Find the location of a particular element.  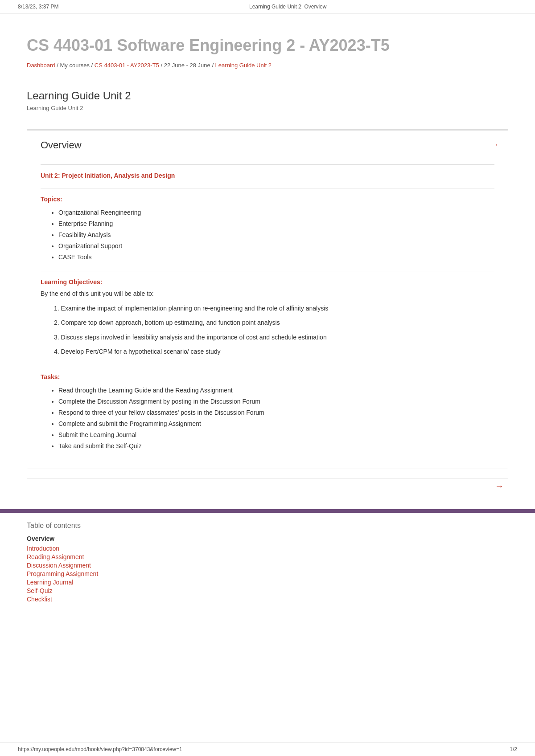

top-bar-title: Learning Guide Unit 2: Overview is located at coordinates (288, 7).